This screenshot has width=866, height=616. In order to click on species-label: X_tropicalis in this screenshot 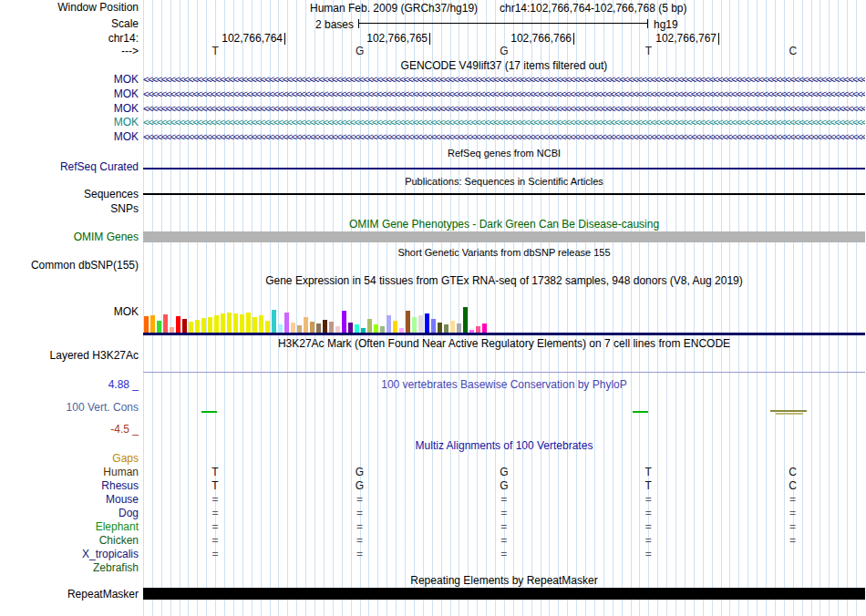, I will do `click(69, 554)`.